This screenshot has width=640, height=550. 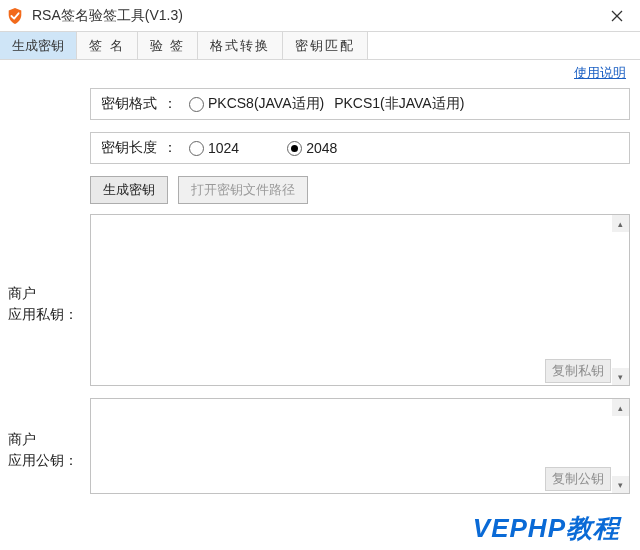 I want to click on tab-generate-key: 生成密钥, so click(x=38, y=46).